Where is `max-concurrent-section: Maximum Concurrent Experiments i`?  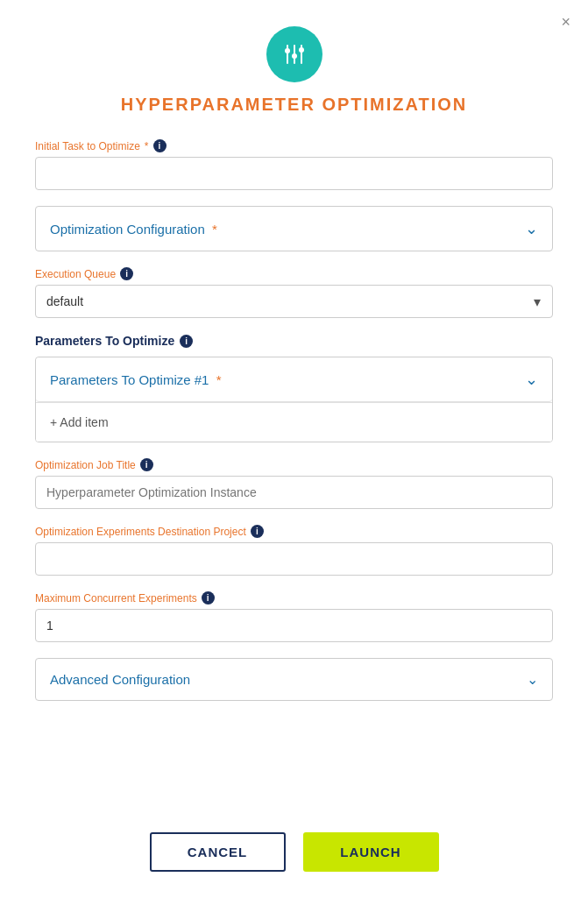 max-concurrent-section: Maximum Concurrent Experiments i is located at coordinates (294, 617).